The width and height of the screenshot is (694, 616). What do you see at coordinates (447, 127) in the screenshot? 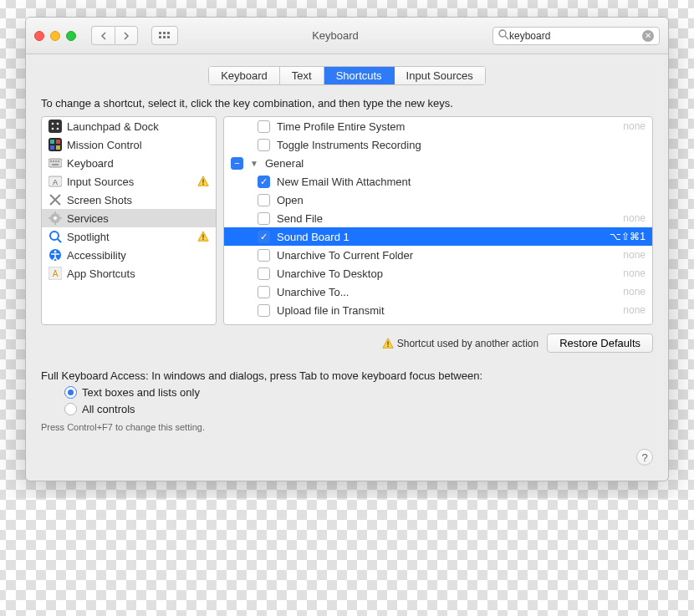
I see `shortcut-label: Time Profile Entire System` at bounding box center [447, 127].